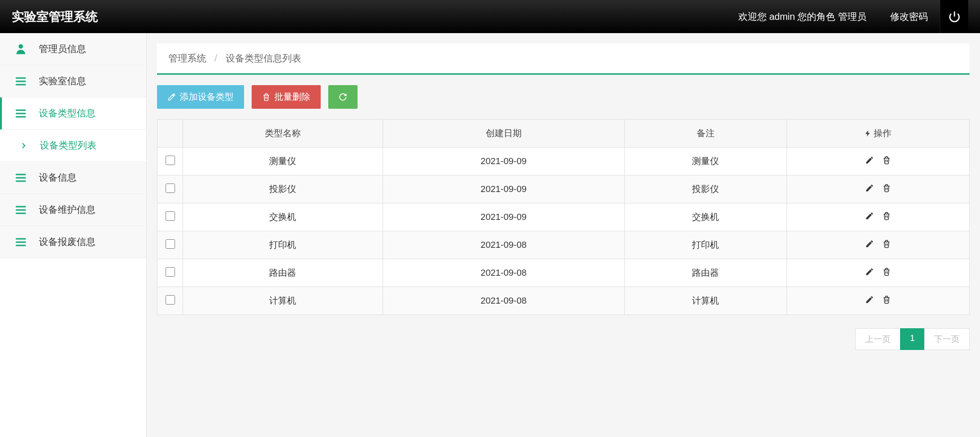  I want to click on app-title: 实验室管理系统, so click(55, 17).